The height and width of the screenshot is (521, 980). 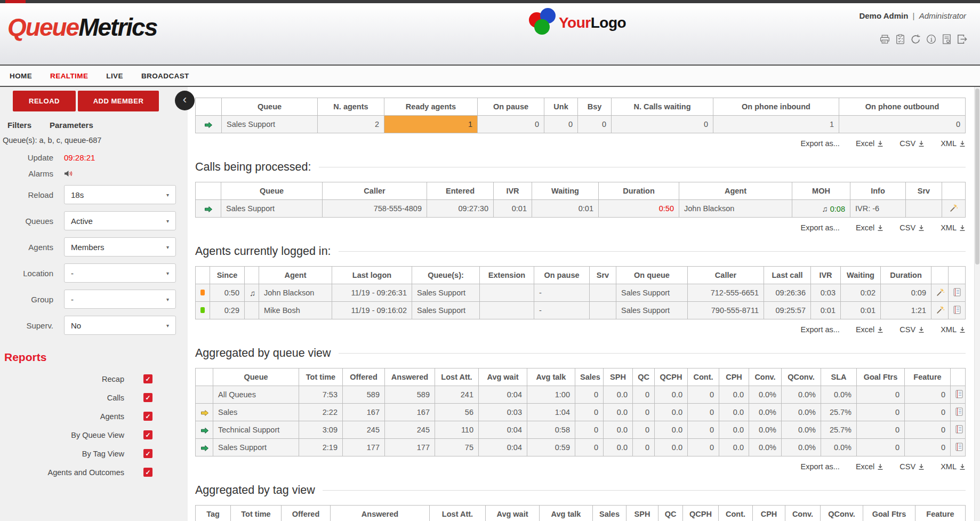 What do you see at coordinates (962, 39) in the screenshot?
I see `logout-icon` at bounding box center [962, 39].